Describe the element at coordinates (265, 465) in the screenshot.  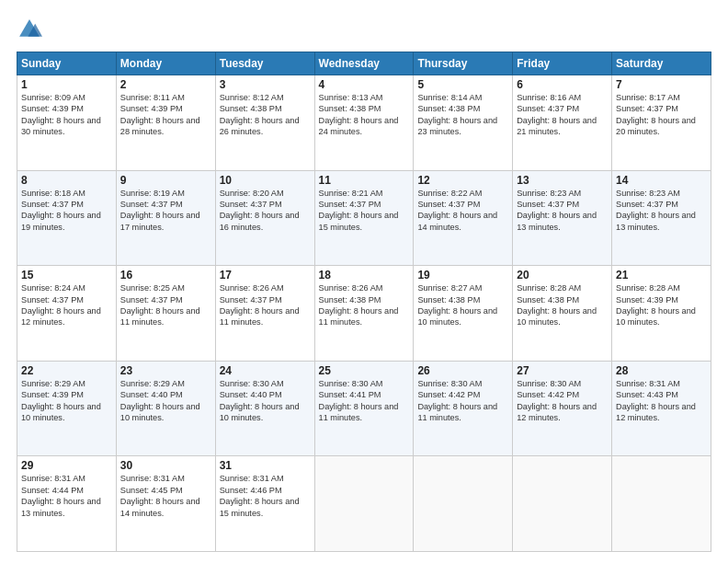
I see `day-number: 31` at that location.